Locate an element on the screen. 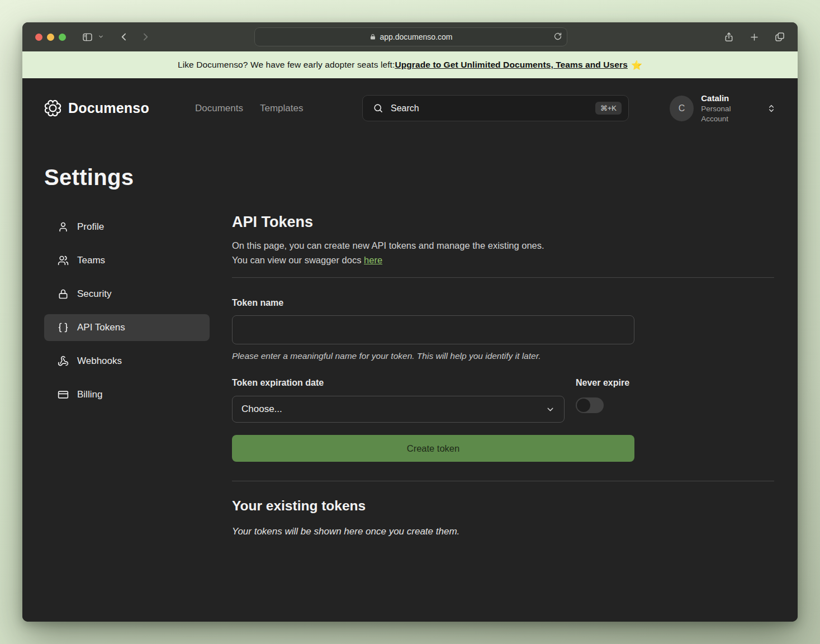 The image size is (820, 644). nav-documents: Documents is located at coordinates (219, 108).